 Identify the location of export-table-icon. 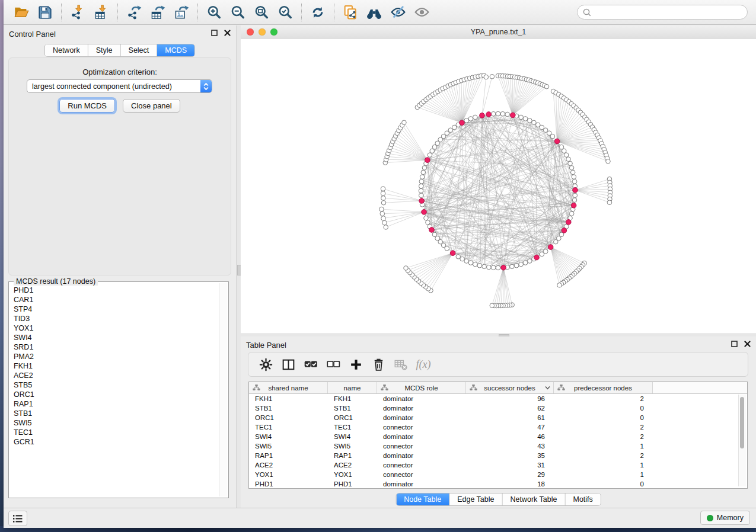
(158, 12).